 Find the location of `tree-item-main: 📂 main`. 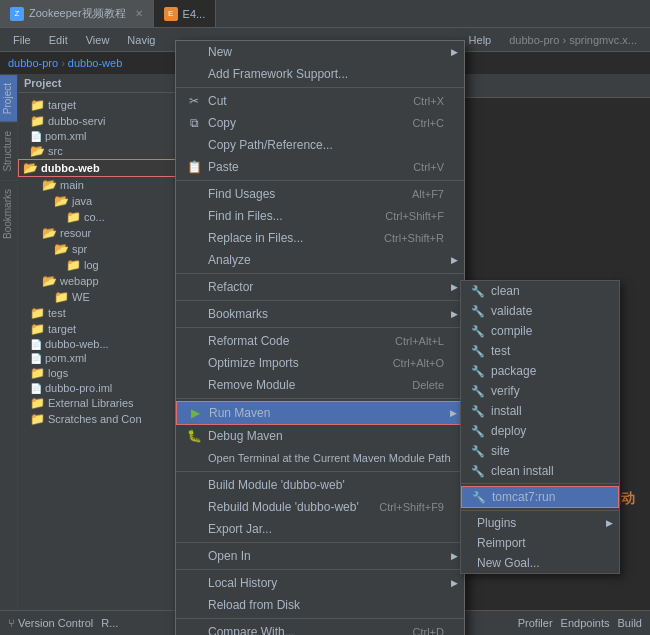

tree-item-main: 📂 main is located at coordinates (108, 185).